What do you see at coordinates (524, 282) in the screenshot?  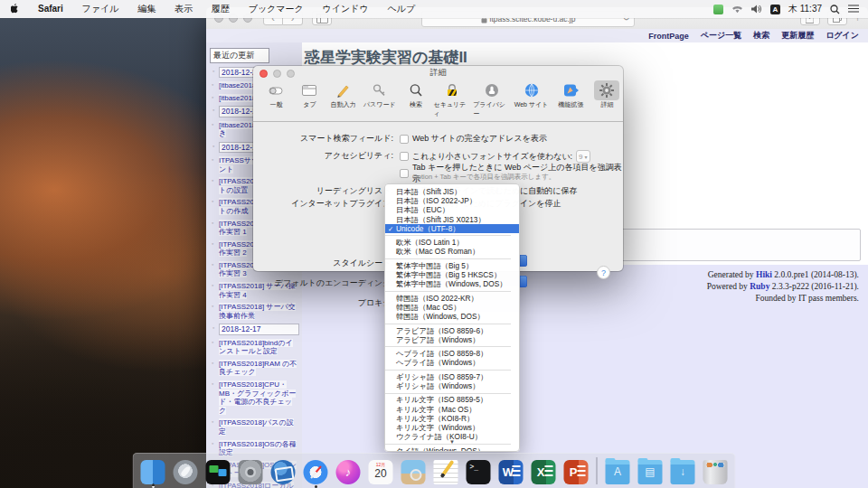 I see `encoding-popup-cap` at bounding box center [524, 282].